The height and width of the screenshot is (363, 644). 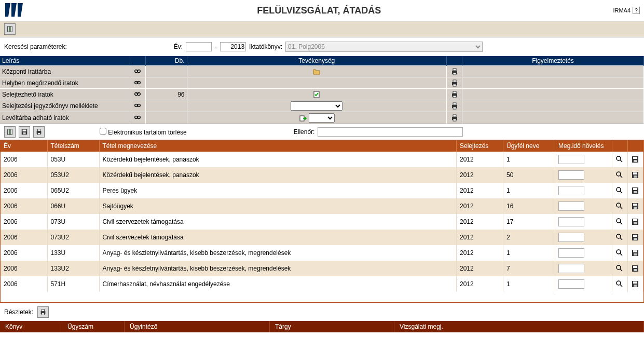 I want to click on cell-megnev: Peres ügyek, so click(x=278, y=191).